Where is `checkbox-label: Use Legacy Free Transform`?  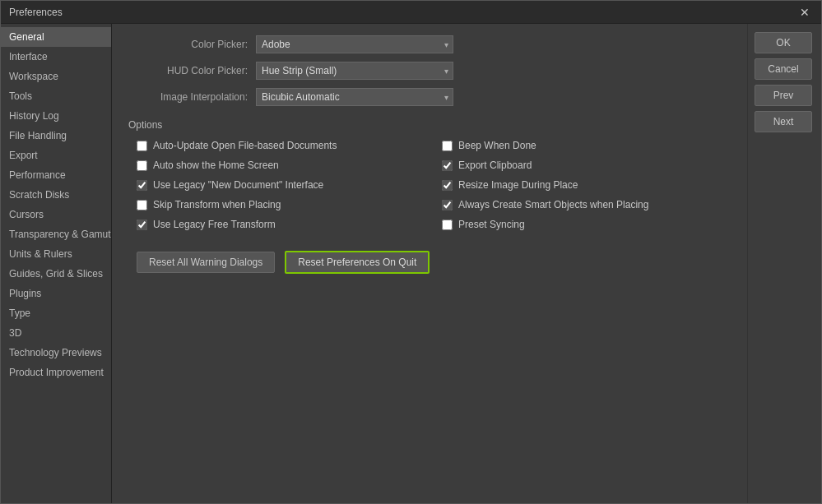
checkbox-label: Use Legacy Free Transform is located at coordinates (214, 224).